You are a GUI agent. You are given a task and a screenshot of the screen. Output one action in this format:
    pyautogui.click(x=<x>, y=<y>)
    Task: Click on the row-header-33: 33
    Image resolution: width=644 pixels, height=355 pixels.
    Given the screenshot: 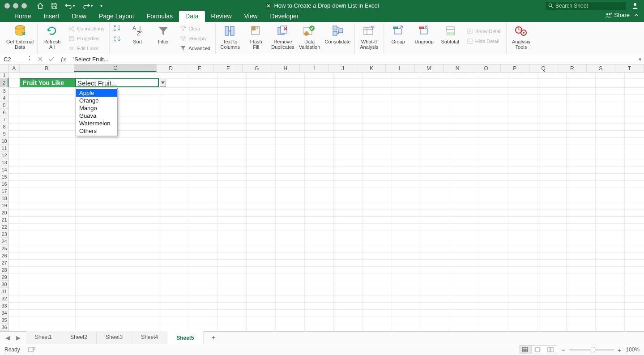 What is the action you would take?
    pyautogui.click(x=4, y=306)
    